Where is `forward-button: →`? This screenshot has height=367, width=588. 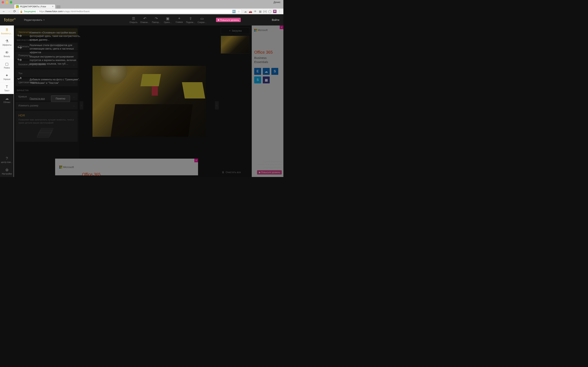
forward-button: → is located at coordinates (9, 11).